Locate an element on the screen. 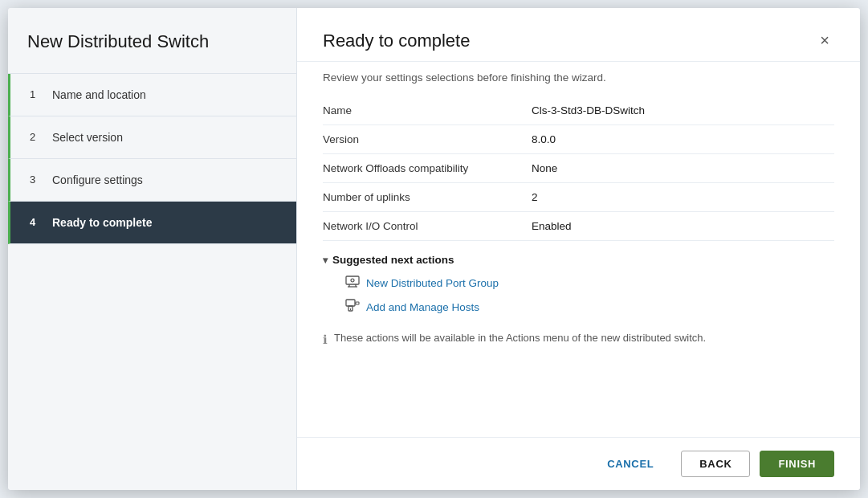  table-row: Network Offloads compatibilityNone is located at coordinates (578, 169).